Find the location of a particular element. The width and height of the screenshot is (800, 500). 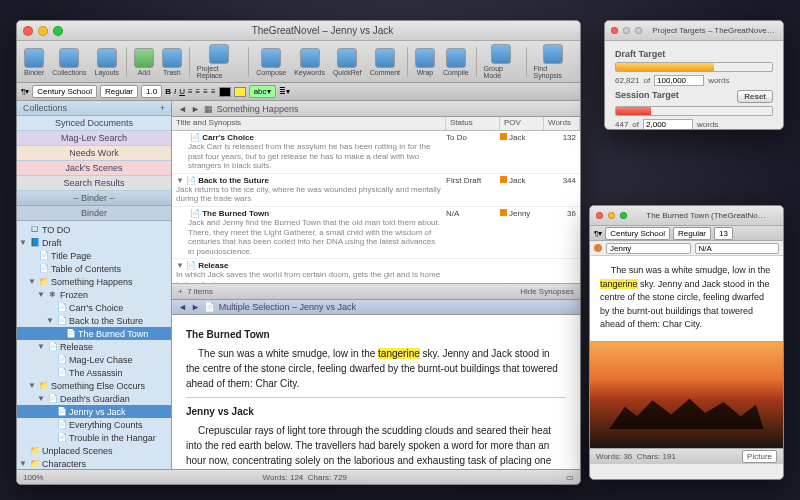

binder-item: ☐TO DO is located at coordinates (94, 230).